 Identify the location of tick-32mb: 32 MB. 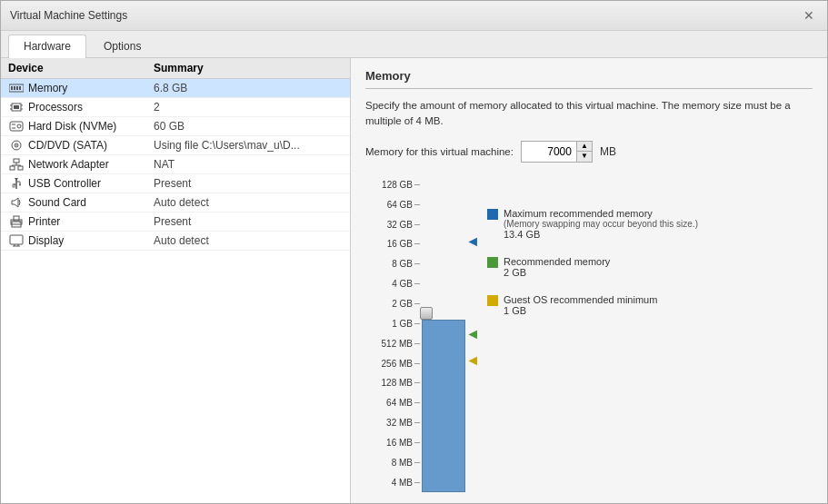
(393, 423).